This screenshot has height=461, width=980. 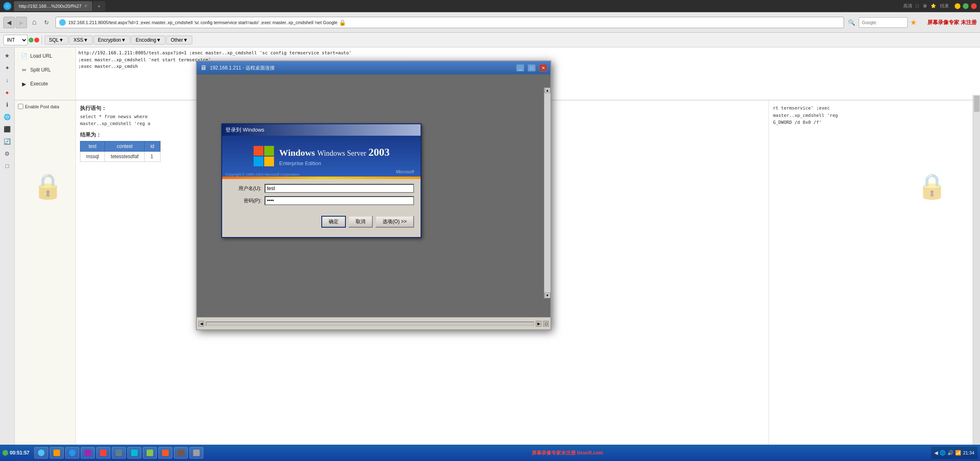 I want to click on rdp-footer-corner: ◻, so click(x=546, y=324).